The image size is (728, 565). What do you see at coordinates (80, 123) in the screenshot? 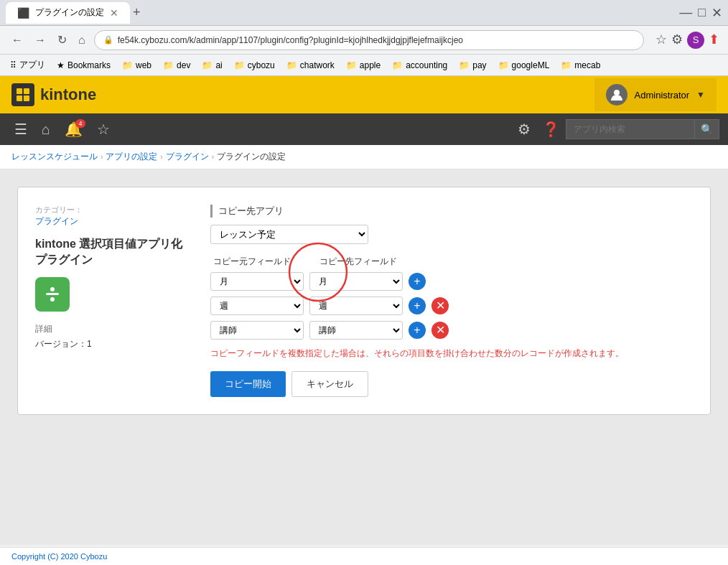
I see `notification-badge: 4` at bounding box center [80, 123].